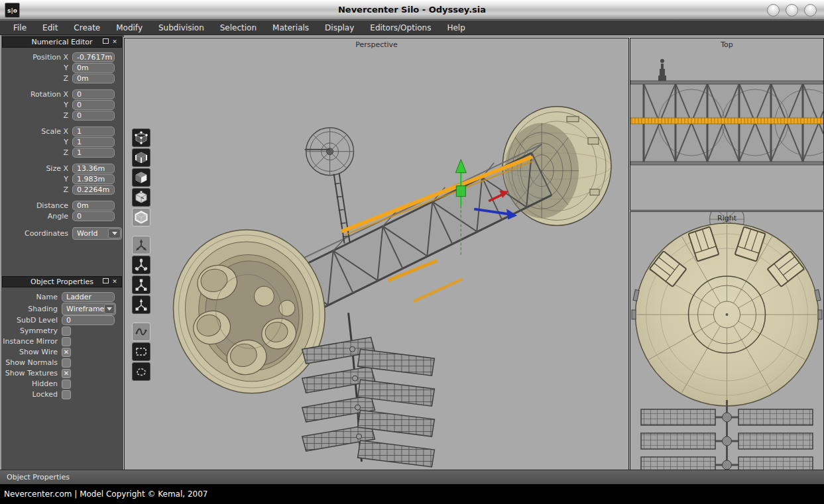  Describe the element at coordinates (727, 340) in the screenshot. I see `right-canvas` at that location.